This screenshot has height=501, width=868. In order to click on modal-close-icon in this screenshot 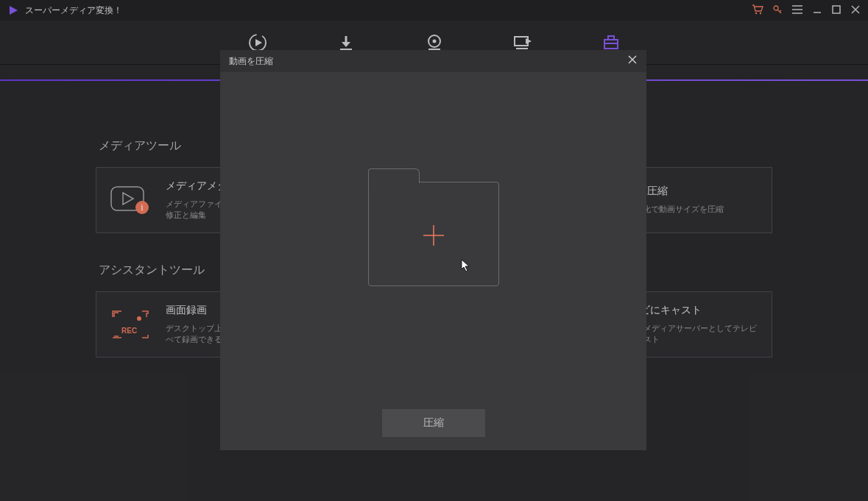, I will do `click(632, 61)`.